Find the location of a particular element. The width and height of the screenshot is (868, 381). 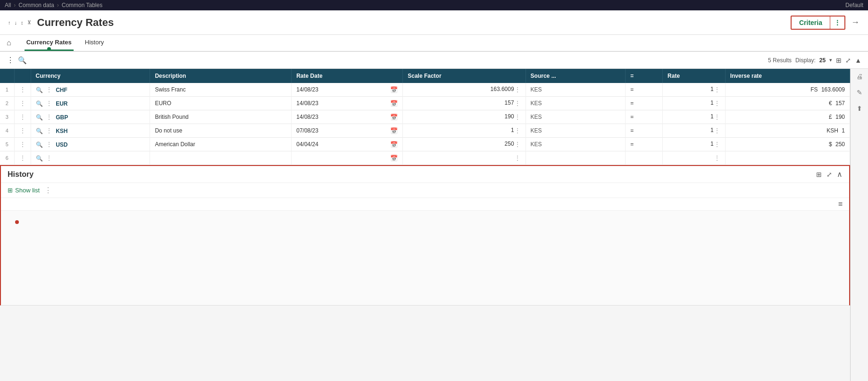

red-dot-indicator is located at coordinates (17, 222).